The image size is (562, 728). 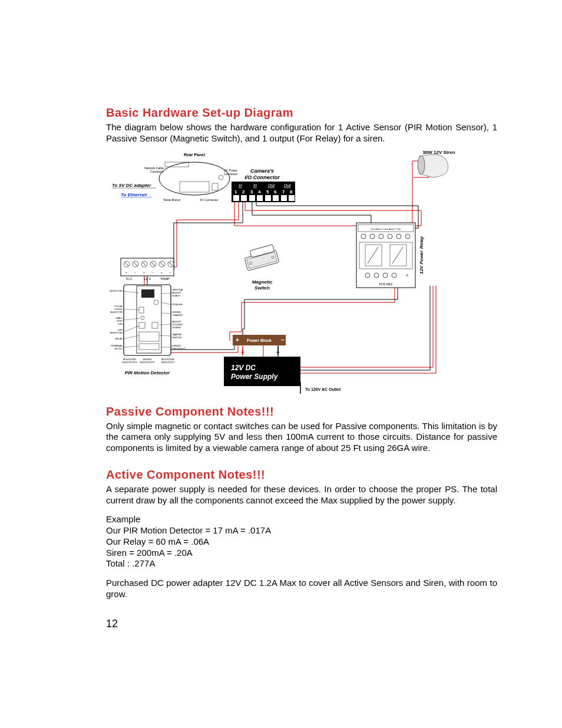 What do you see at coordinates (177, 337) in the screenshot?
I see `svg-text: SWITCH` at bounding box center [177, 337].